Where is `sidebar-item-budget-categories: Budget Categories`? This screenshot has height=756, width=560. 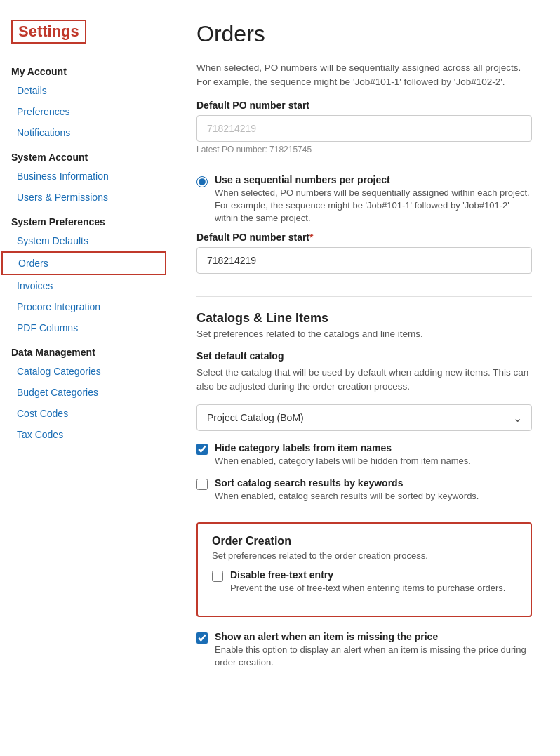
sidebar-item-budget-categories: Budget Categories is located at coordinates (84, 392).